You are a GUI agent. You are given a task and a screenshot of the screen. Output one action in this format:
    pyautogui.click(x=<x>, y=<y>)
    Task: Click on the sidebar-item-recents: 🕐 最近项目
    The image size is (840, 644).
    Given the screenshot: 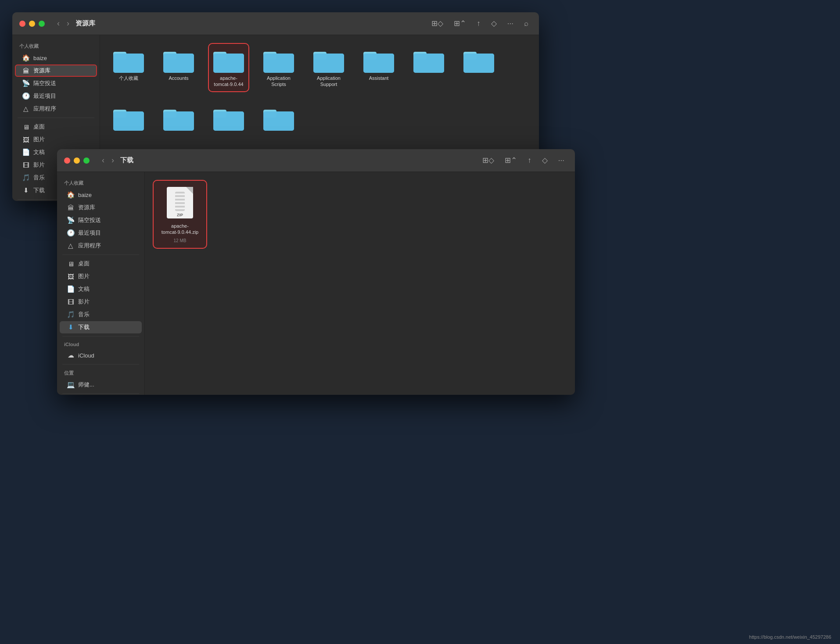 What is the action you would take?
    pyautogui.click(x=56, y=96)
    